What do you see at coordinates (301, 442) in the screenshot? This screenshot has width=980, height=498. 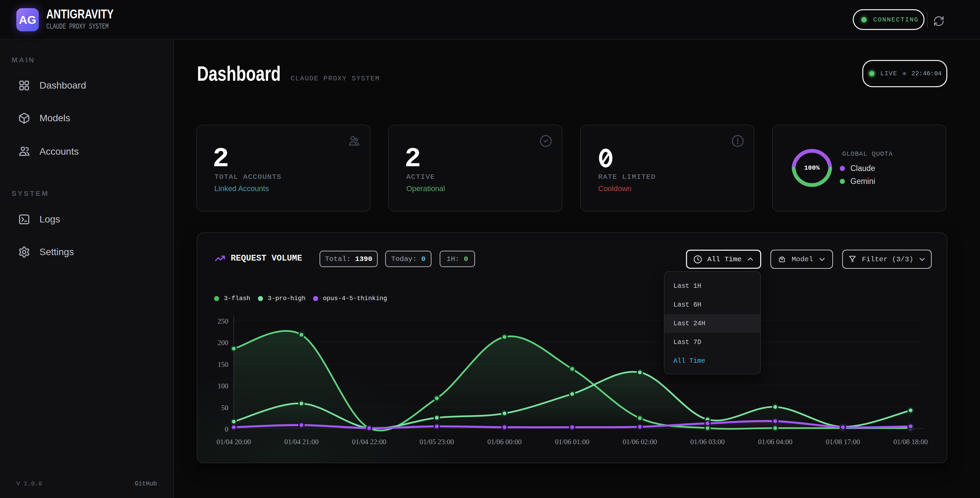 I see `svg-text: 01/04 21:00` at bounding box center [301, 442].